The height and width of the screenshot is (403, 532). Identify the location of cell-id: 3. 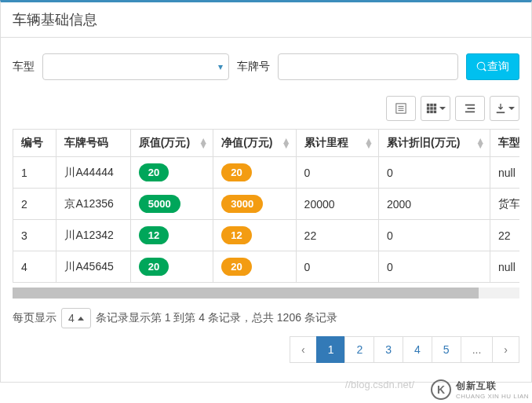
(35, 236).